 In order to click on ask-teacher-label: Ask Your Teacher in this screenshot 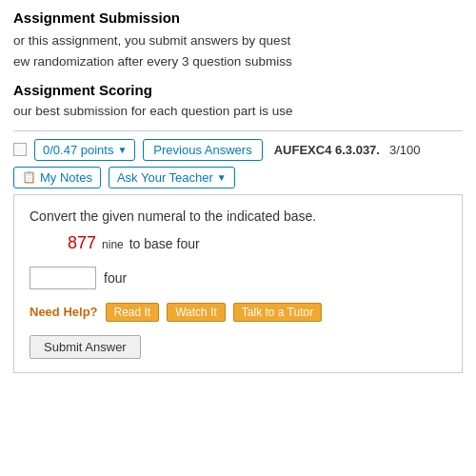, I will do `click(166, 177)`.